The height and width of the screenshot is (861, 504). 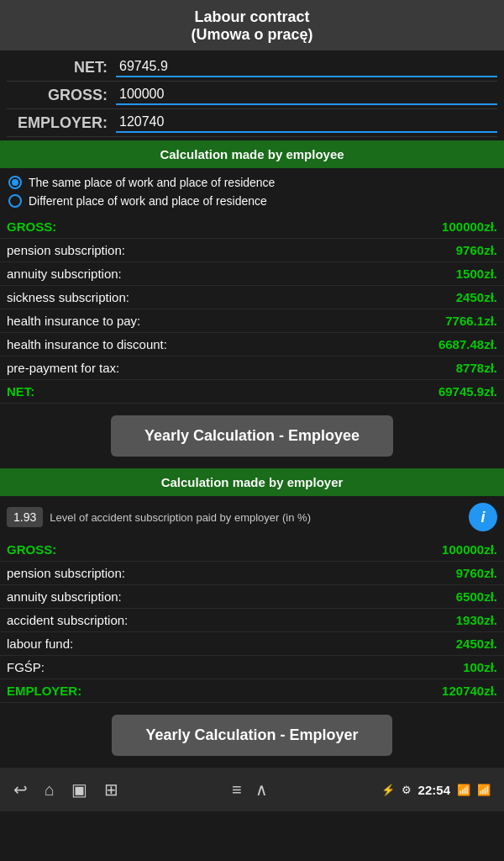 What do you see at coordinates (252, 597) in the screenshot?
I see `table-row: annuity subscription:6500zł.` at bounding box center [252, 597].